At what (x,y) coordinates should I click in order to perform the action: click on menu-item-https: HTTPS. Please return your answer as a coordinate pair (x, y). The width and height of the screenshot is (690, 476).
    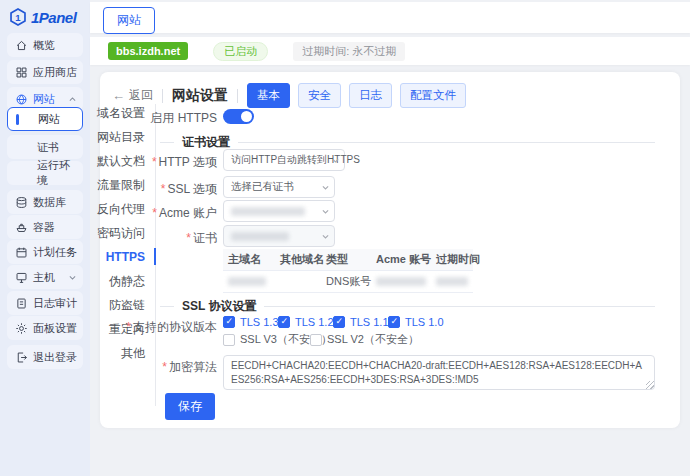
    Looking at the image, I should click on (126, 257).